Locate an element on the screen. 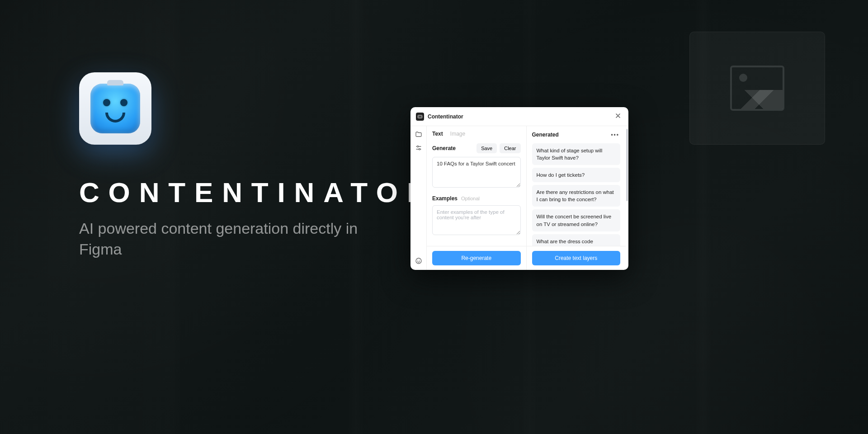 The image size is (868, 434). generated-item: What kind of stage setup will Taylor Swi… is located at coordinates (576, 154).